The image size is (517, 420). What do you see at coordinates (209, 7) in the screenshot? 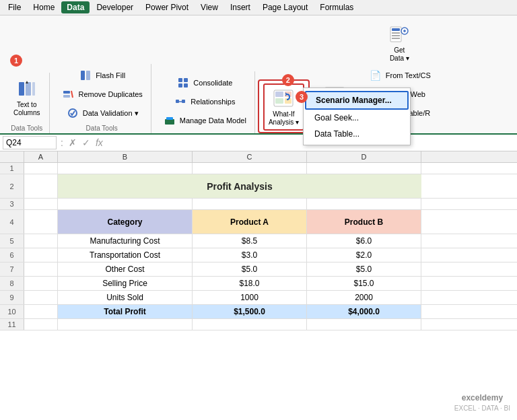
I see `menu-view: View` at bounding box center [209, 7].